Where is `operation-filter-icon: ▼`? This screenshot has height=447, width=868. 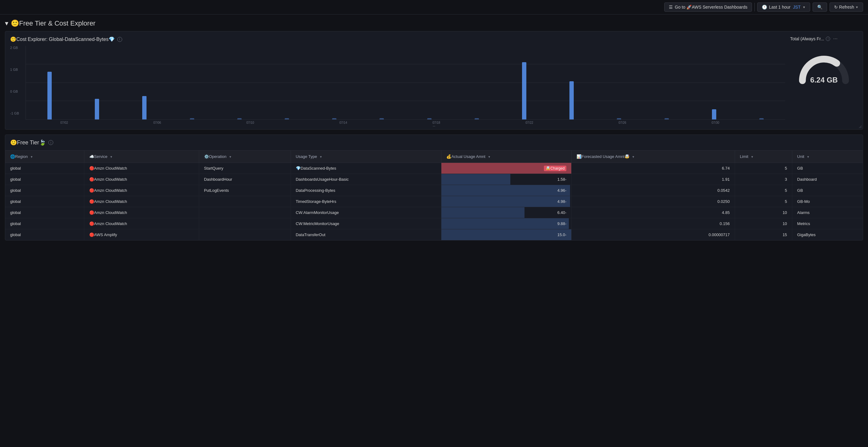 operation-filter-icon: ▼ is located at coordinates (230, 157).